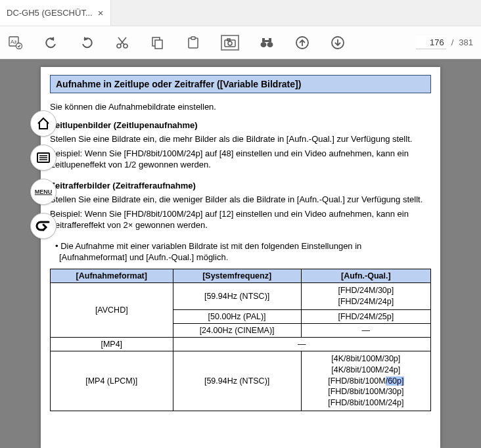 This screenshot has height=448, width=481. Describe the element at coordinates (112, 344) in the screenshot. I see `cell-mp4: [MP4]` at that location.